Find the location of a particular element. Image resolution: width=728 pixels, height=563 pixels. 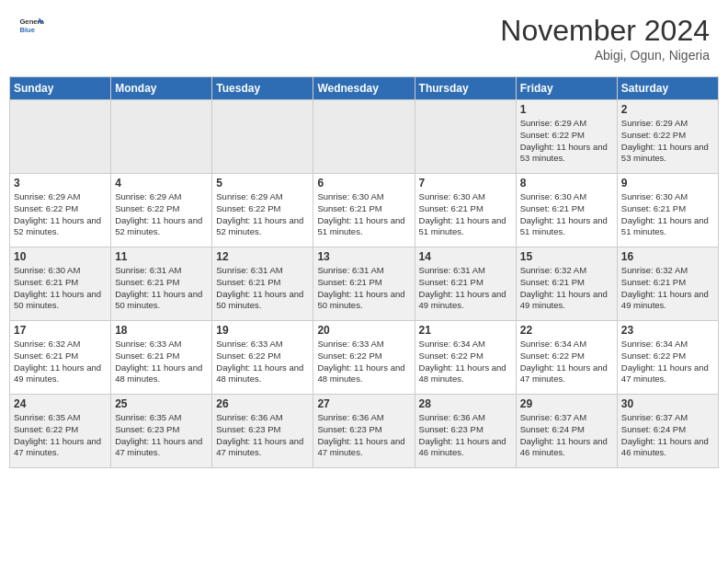

day-number: 12 is located at coordinates (263, 257).